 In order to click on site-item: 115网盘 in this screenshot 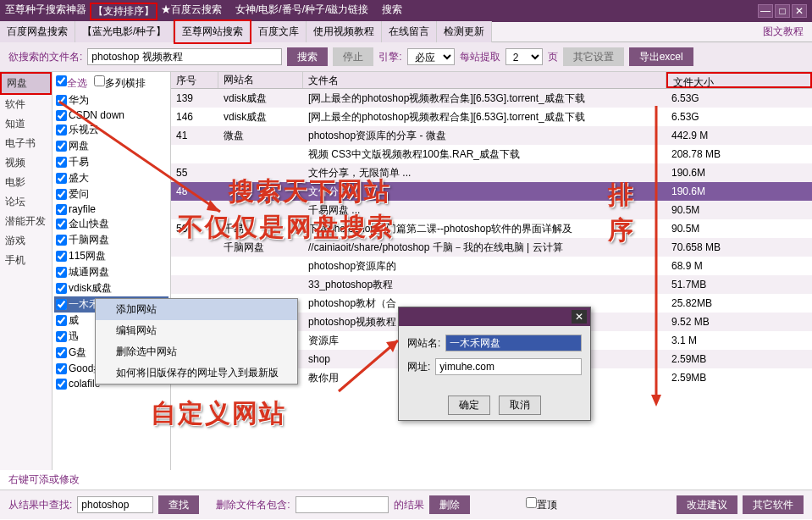, I will do `click(112, 256)`.